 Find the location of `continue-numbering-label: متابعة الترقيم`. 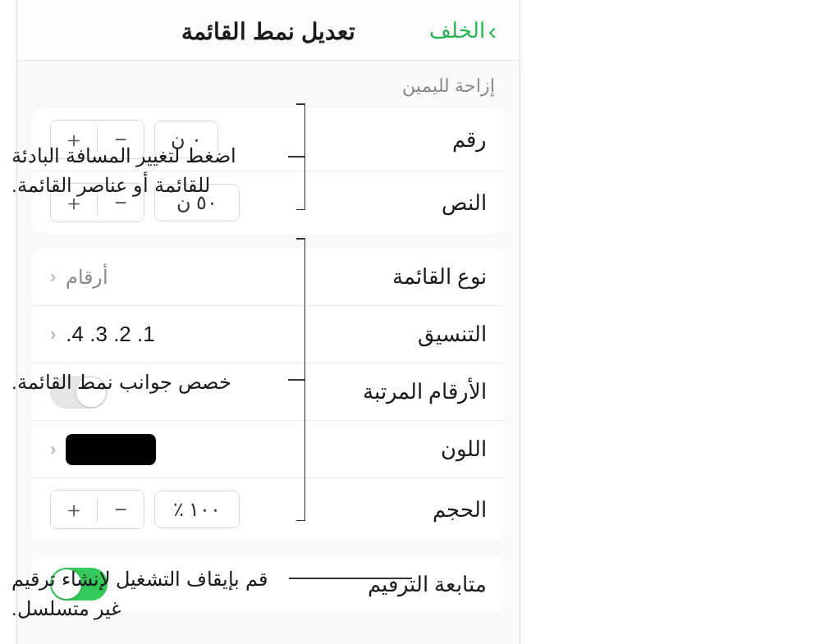

continue-numbering-label: متابعة الترقيم is located at coordinates (427, 584).